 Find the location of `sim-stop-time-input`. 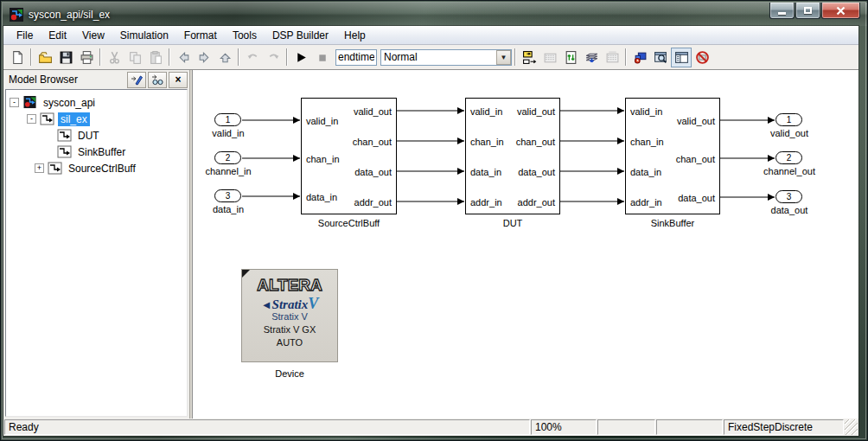

sim-stop-time-input is located at coordinates (356, 57).